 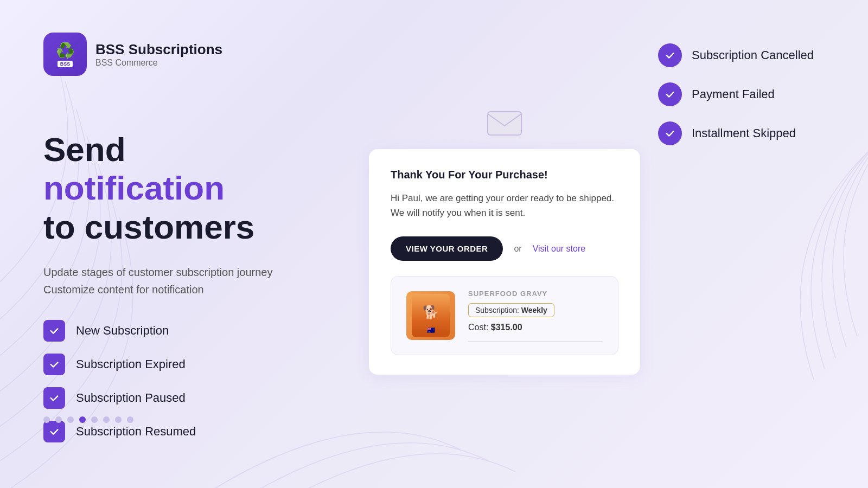 What do you see at coordinates (65, 54) in the screenshot?
I see `logo-box: ♻️ BSS` at bounding box center [65, 54].